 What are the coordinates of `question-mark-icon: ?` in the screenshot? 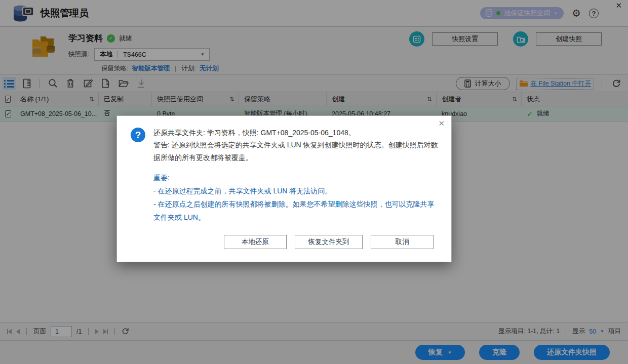 It's located at (138, 135).